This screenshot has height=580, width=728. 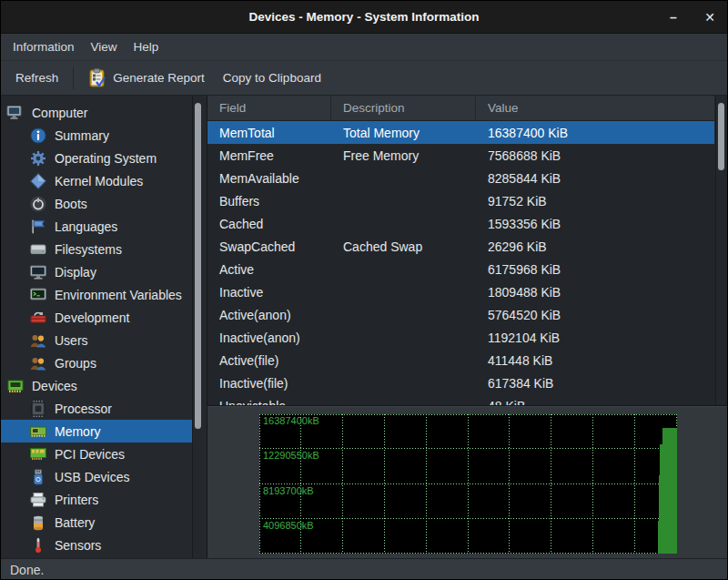 What do you see at coordinates (76, 500) in the screenshot?
I see `sidebar-item-label: Printers` at bounding box center [76, 500].